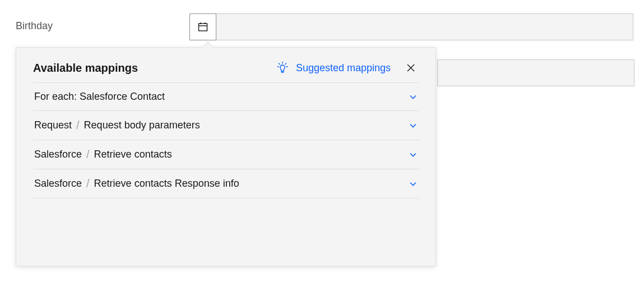  What do you see at coordinates (343, 68) in the screenshot?
I see `suggested-mappings-label: Suggested mappings` at bounding box center [343, 68].